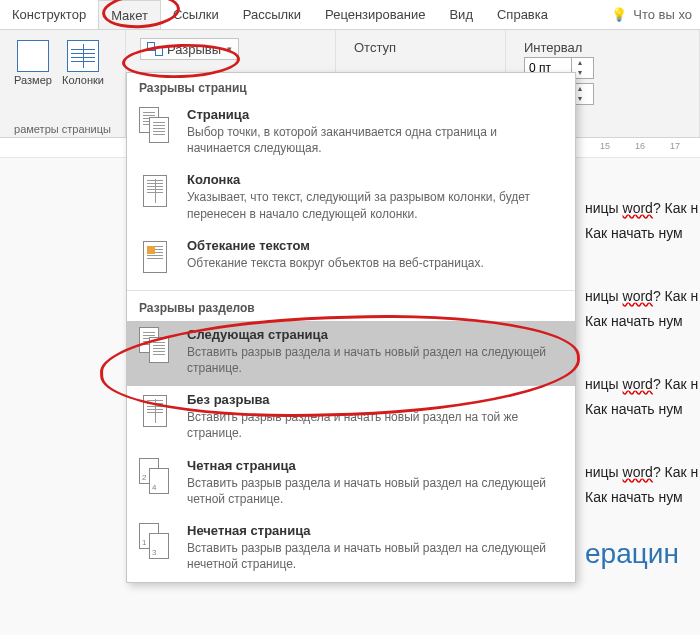 This screenshot has height=635, width=700. Describe the element at coordinates (351, 418) in the screenshot. I see `dd-item-continuous: Без разрыва Вставить разрыв раздела и на…` at that location.